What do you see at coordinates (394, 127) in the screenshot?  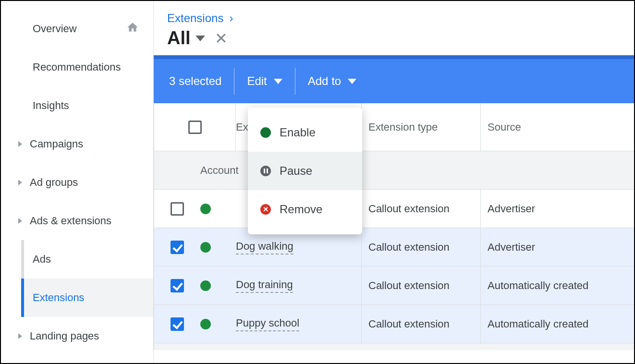 I see `table-header-row: Extension Extension type Source` at bounding box center [394, 127].